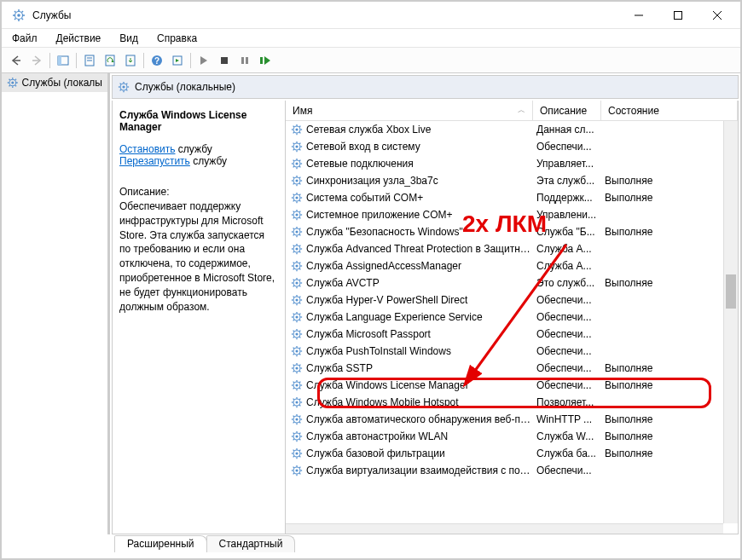 Image resolution: width=742 pixels, height=560 pixels. I want to click on row-name: Служба Microsoft Passport, so click(418, 334).